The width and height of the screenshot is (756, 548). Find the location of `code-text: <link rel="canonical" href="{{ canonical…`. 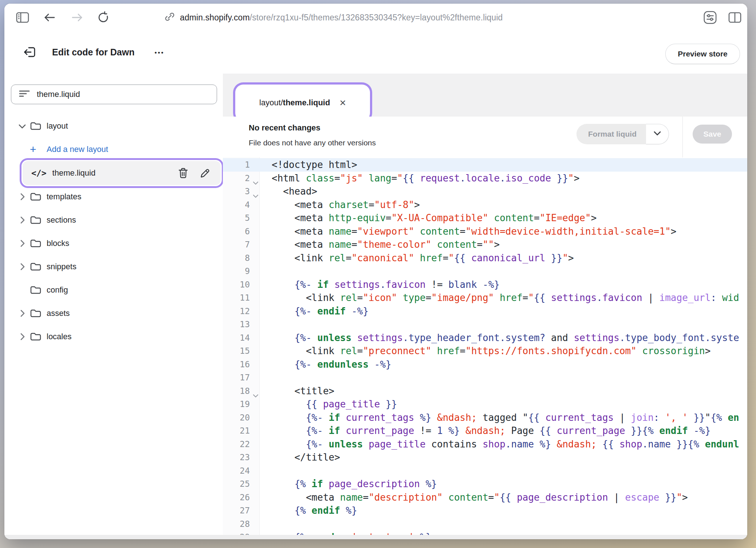

code-text: <link rel="canonical" href="{{ canonical… is located at coordinates (417, 258).